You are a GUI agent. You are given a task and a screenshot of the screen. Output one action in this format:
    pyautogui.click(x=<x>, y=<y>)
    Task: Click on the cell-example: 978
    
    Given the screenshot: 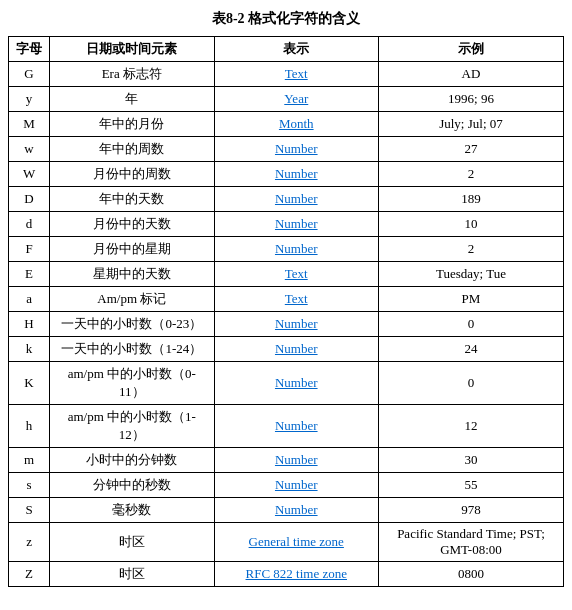 What is the action you would take?
    pyautogui.click(x=470, y=510)
    